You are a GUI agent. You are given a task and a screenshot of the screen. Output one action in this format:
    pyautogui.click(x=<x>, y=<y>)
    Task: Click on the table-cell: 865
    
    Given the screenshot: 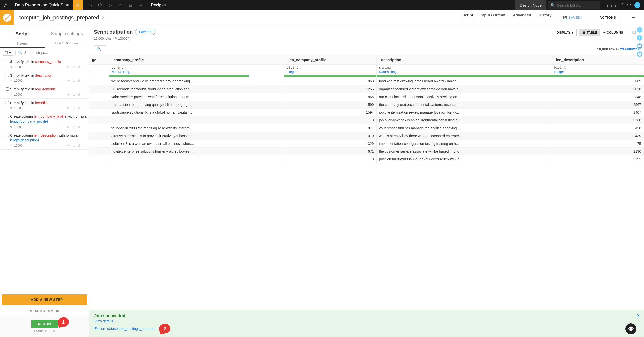 What is the action you would take?
    pyautogui.click(x=330, y=97)
    